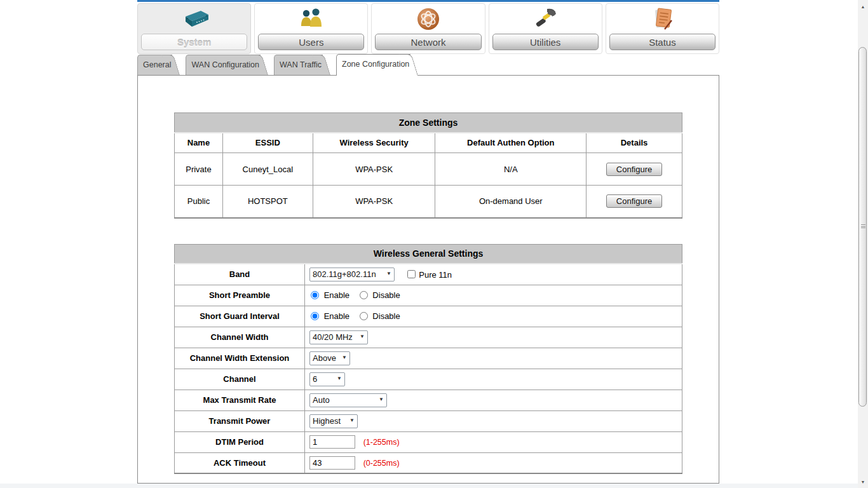 The width and height of the screenshot is (868, 488). Describe the element at coordinates (428, 202) in the screenshot. I see `table-row-public: Public HOTSPOT WPA-PSK On-demand User Co…` at that location.